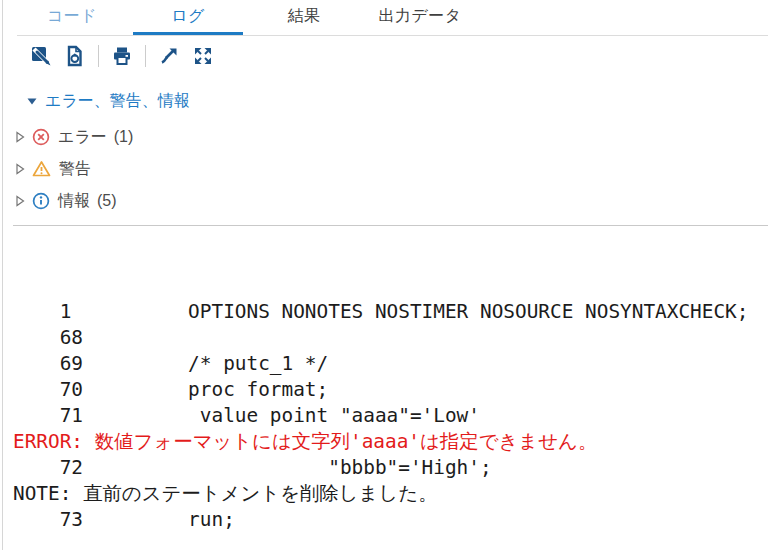 This screenshot has width=768, height=550. I want to click on log-line: 70 proc format;, so click(390, 390).